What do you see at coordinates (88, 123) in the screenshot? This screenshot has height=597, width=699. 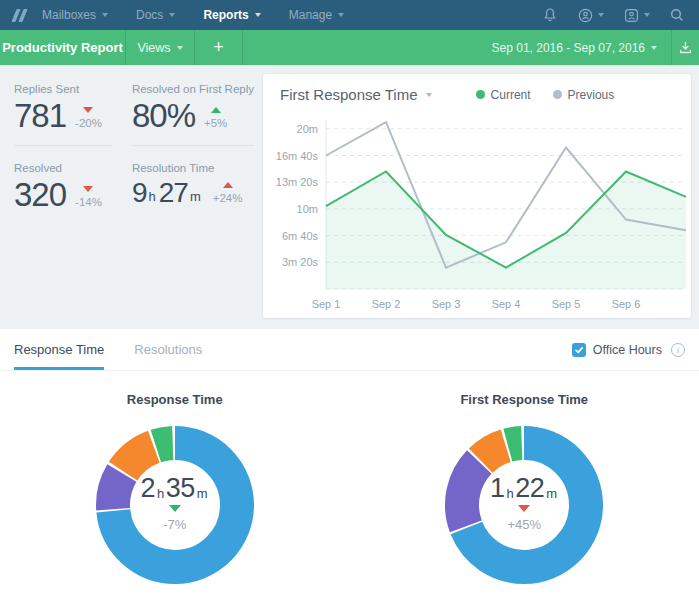 I see `stat-delta: -20%` at bounding box center [88, 123].